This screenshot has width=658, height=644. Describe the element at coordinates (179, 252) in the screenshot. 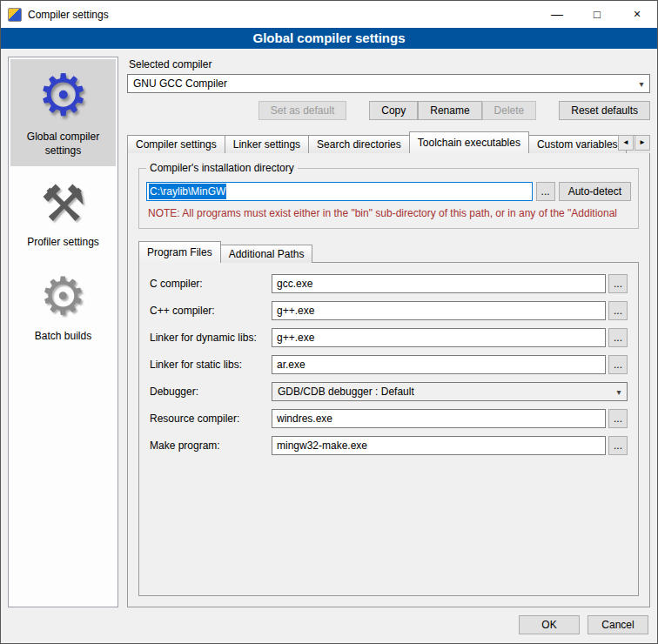

I see `tab-program-files: Program Files` at that location.